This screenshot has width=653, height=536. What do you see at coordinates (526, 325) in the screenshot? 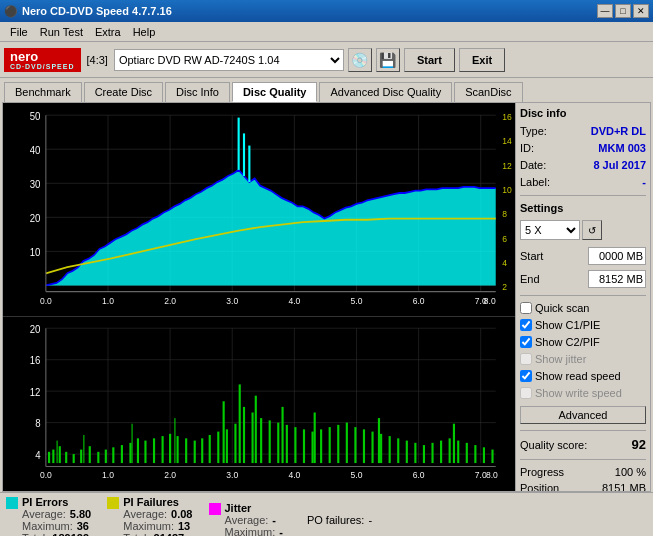
I see `show-c1-checkbox` at bounding box center [526, 325].